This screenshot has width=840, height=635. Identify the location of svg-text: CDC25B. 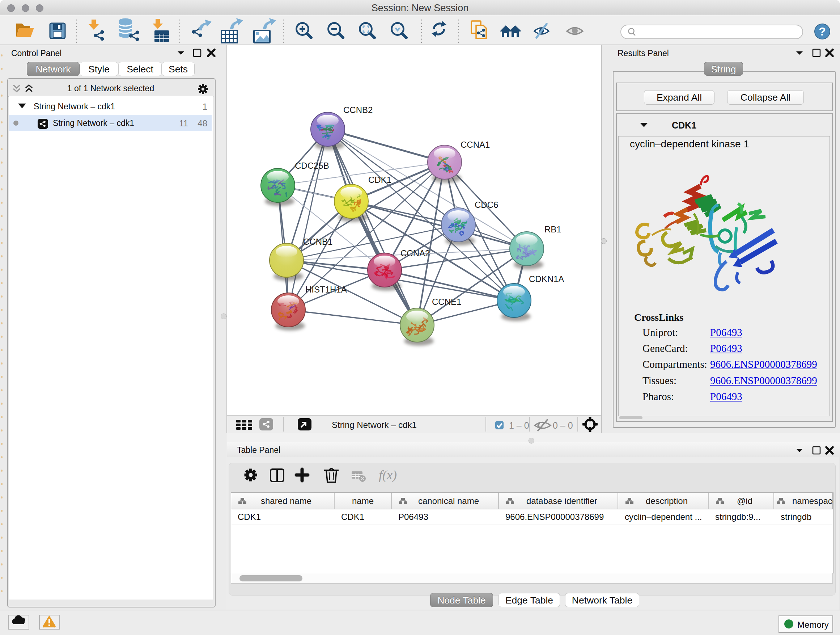
(312, 166).